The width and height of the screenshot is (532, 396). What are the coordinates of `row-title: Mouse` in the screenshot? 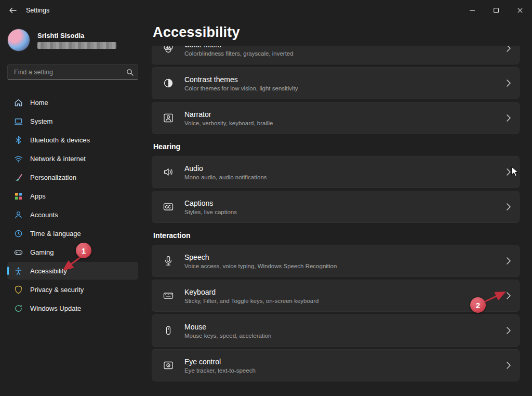 It's located at (341, 327).